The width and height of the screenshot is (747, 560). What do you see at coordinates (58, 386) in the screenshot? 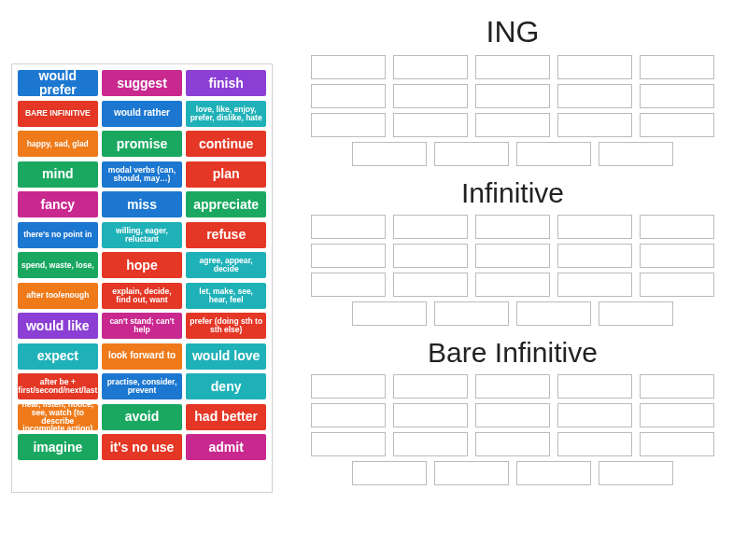
I see `card: after be + first/second/next/last` at bounding box center [58, 386].